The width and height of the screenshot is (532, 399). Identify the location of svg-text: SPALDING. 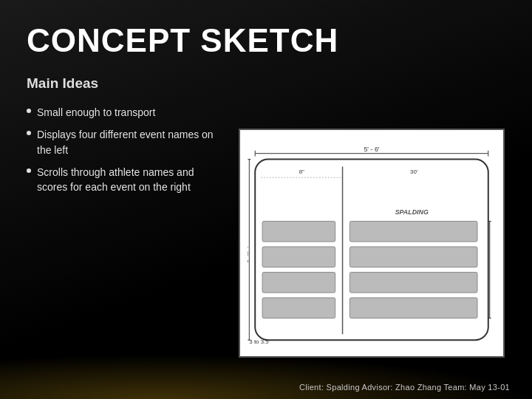
(411, 212).